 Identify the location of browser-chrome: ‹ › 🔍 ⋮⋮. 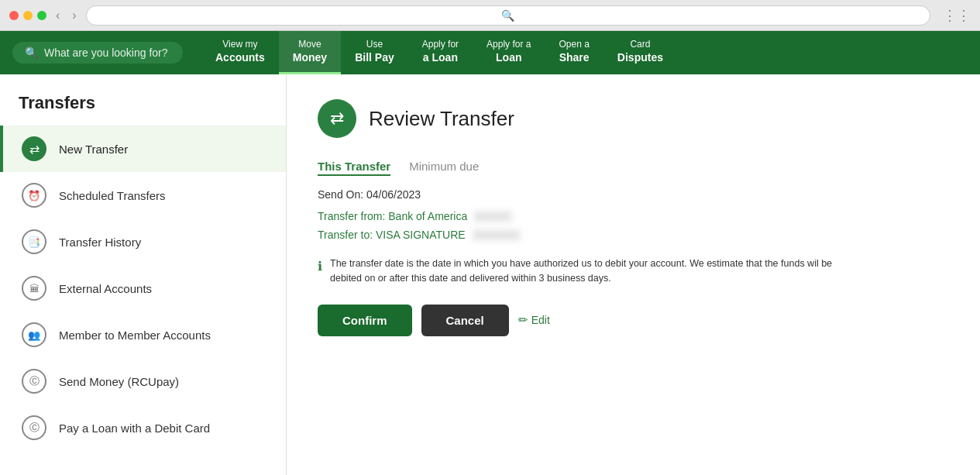
(490, 15).